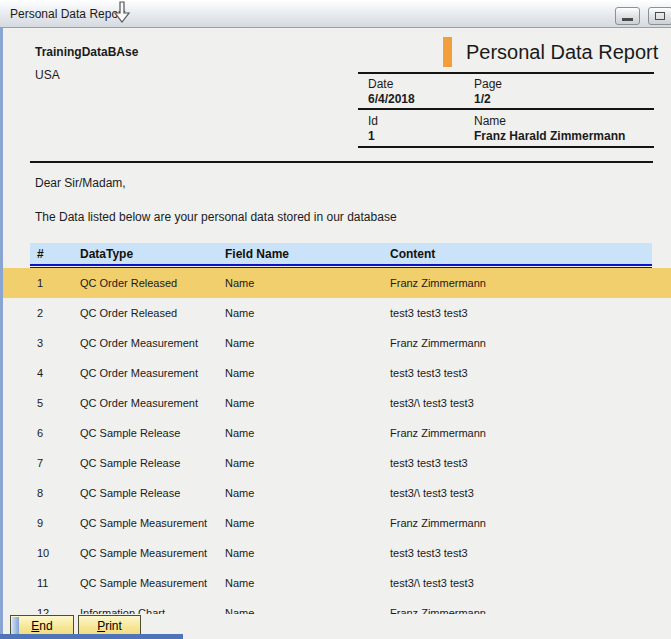  Describe the element at coordinates (40, 433) in the screenshot. I see `row-number: 6` at that location.